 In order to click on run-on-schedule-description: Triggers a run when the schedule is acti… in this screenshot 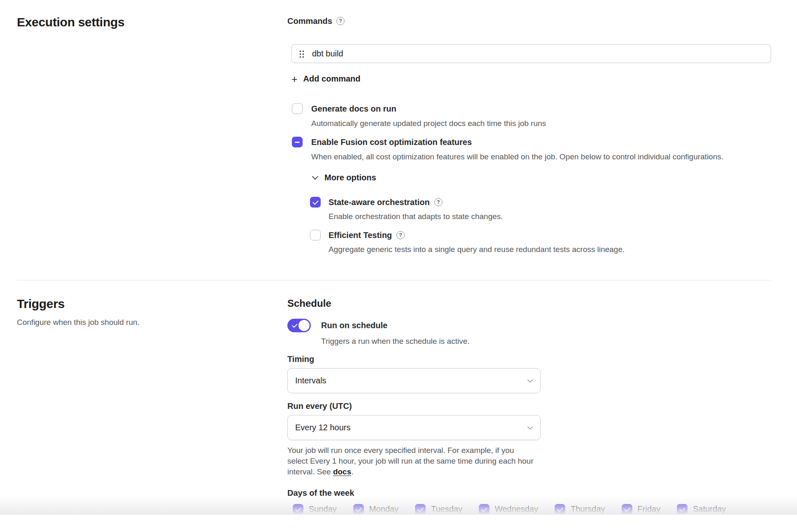, I will do `click(395, 341)`.